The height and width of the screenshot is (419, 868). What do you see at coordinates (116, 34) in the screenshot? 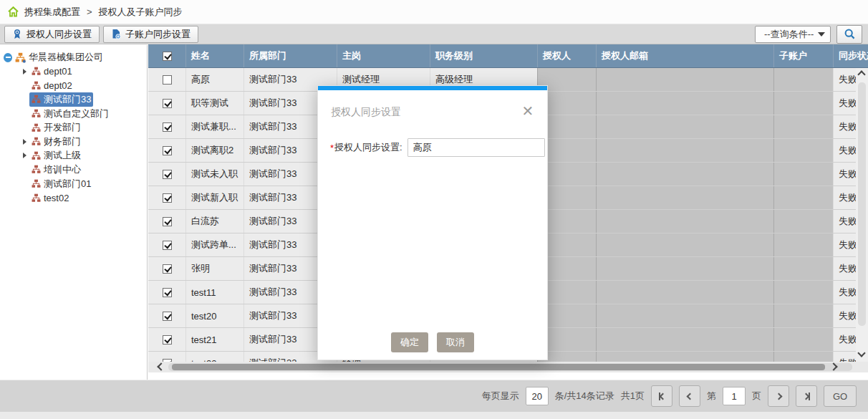
I see `document-add-icon` at bounding box center [116, 34].